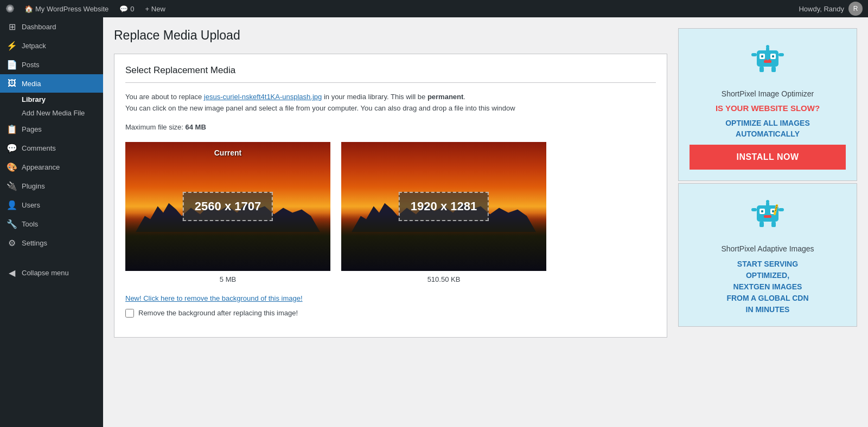 Image resolution: width=868 pixels, height=427 pixels. What do you see at coordinates (768, 108) in the screenshot?
I see `ad1-tagline: IS YOUR WEBSITE SLOW?` at bounding box center [768, 108].